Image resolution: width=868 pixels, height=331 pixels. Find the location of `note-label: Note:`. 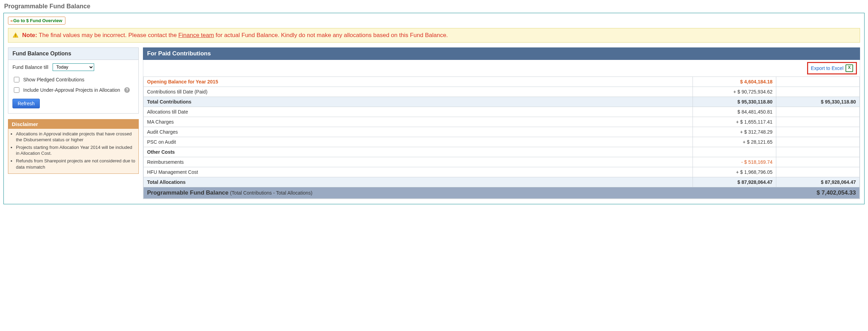

note-label: Note: is located at coordinates (30, 35).